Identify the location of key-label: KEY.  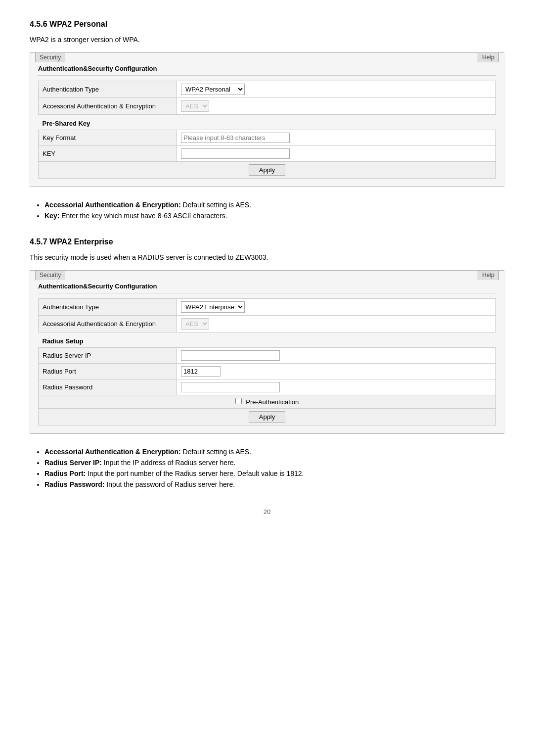
(108, 154).